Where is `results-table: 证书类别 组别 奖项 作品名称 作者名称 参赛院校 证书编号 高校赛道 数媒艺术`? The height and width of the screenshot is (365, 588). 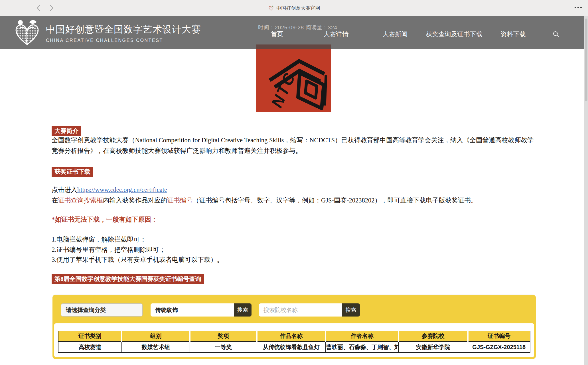 results-table: 证书类别 组别 奖项 作品名称 作者名称 参赛院校 证书编号 高校赛道 数媒艺术 is located at coordinates (294, 342).